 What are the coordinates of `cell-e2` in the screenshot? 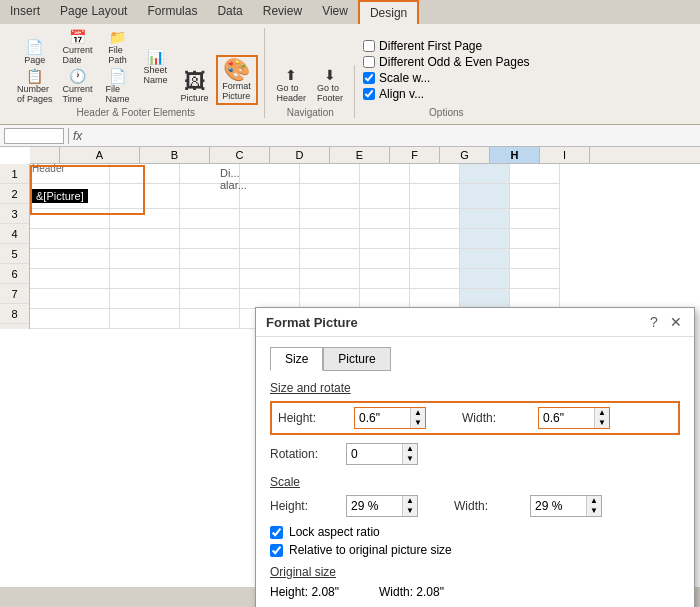 It's located at (330, 196).